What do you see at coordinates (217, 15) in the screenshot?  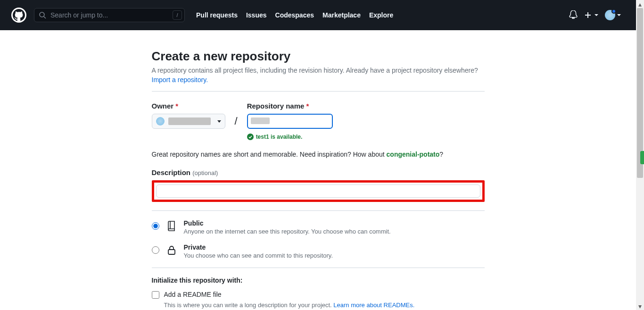 I see `nav-pull-requests: Pull requests` at bounding box center [217, 15].